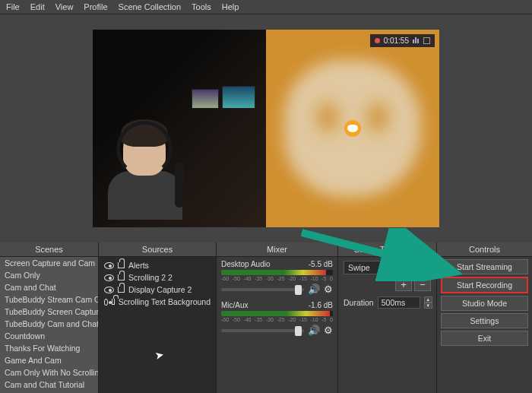 This screenshot has width=532, height=393. I want to click on controls-panel: Controls Start Streaming Start Recording…, so click(485, 318).